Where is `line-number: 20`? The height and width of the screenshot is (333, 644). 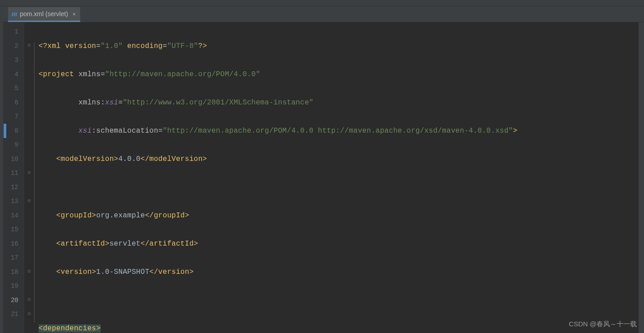 line-number: 20 is located at coordinates (11, 301).